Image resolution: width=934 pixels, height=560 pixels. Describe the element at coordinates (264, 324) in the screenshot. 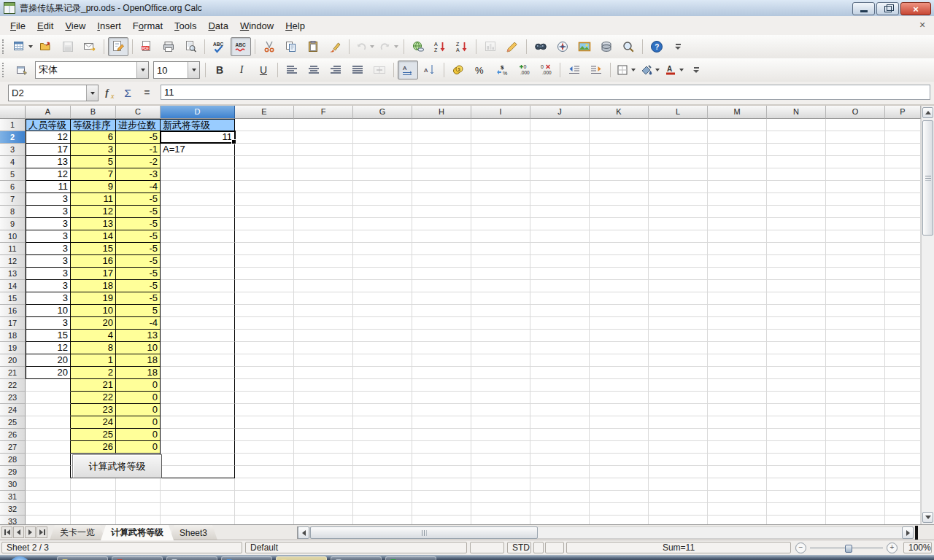

I see `cell-E17` at that location.